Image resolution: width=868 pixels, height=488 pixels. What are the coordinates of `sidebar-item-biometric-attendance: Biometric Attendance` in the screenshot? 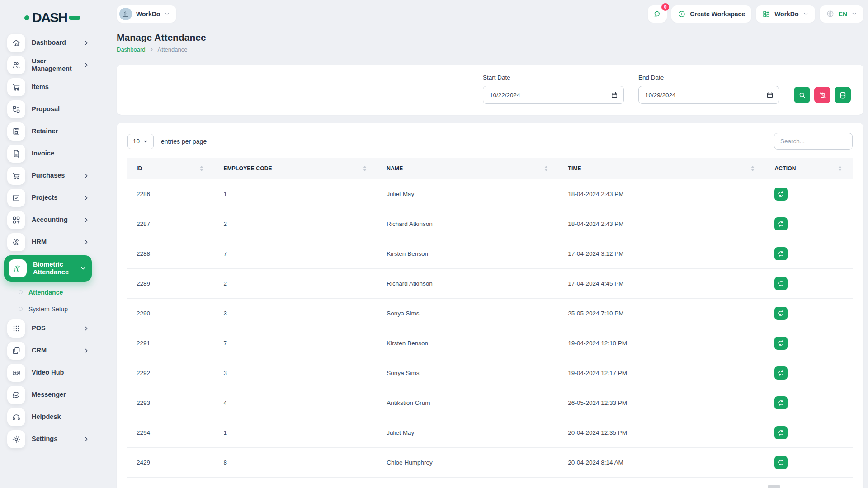 It's located at (48, 268).